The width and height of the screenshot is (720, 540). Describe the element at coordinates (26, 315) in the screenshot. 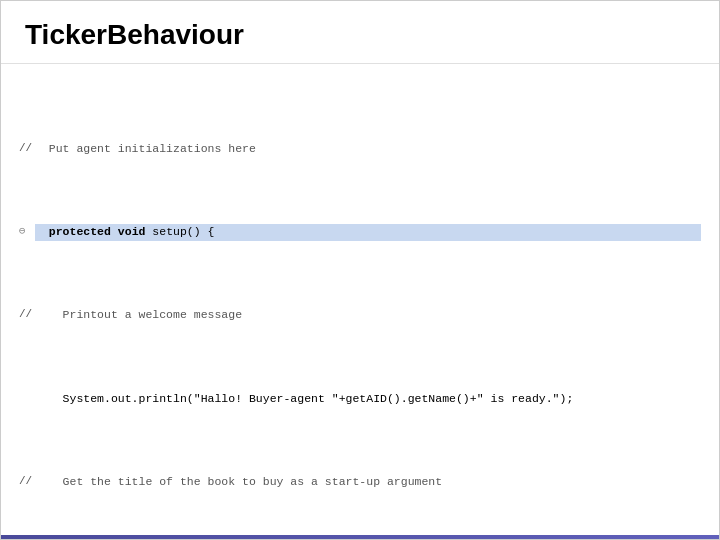

I see `line-marker-3: //` at that location.